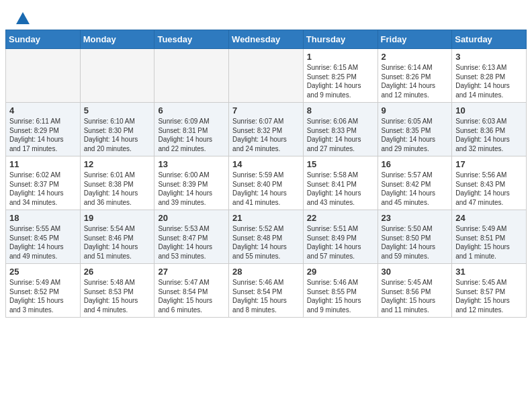 Image resolution: width=532 pixels, height=411 pixels. What do you see at coordinates (266, 291) in the screenshot?
I see `week-row-5: 25Sunrise: 5:49 AM Sunset: 8:52 PM Dayli…` at bounding box center [266, 291].